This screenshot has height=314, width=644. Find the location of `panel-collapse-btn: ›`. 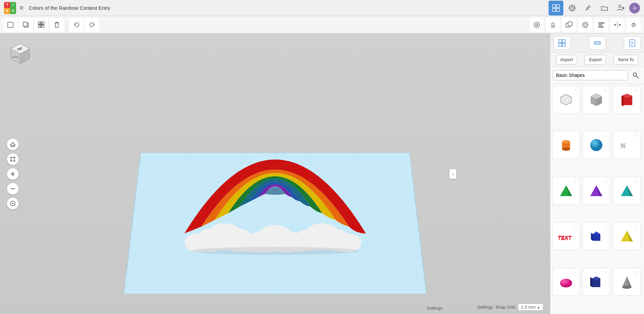

panel-collapse-btn: › is located at coordinates (453, 174).